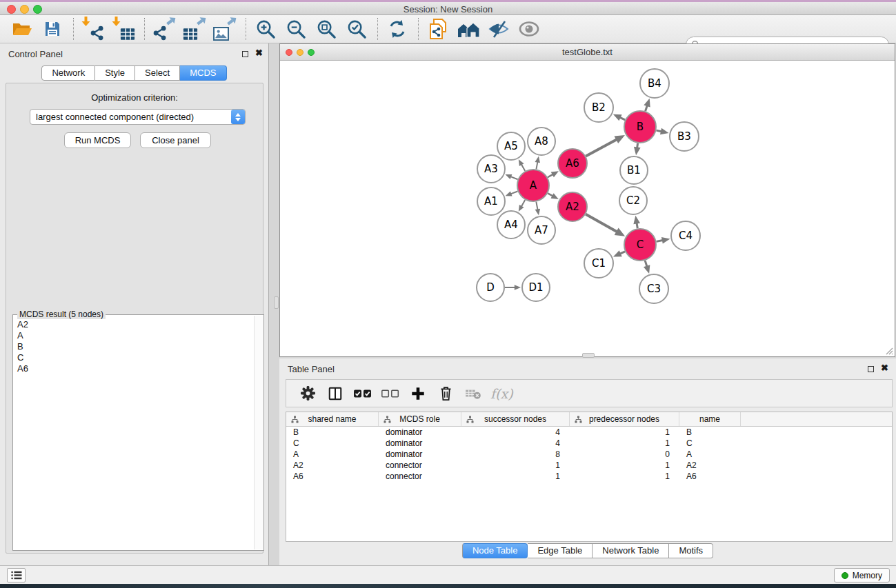 The height and width of the screenshot is (588, 896). What do you see at coordinates (589, 454) in the screenshot?
I see `table-row: Adominator80A` at bounding box center [589, 454].